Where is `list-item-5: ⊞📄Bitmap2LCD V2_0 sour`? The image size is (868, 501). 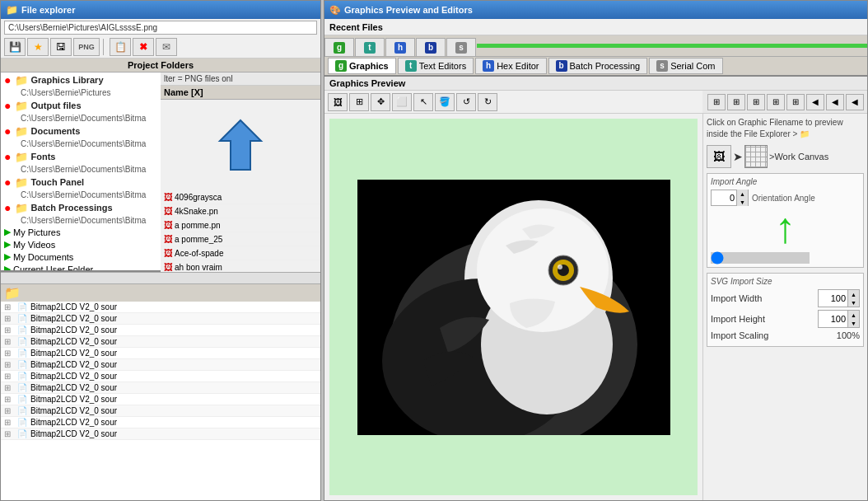 list-item-5: ⊞📄Bitmap2LCD V2_0 sour is located at coordinates (161, 365).